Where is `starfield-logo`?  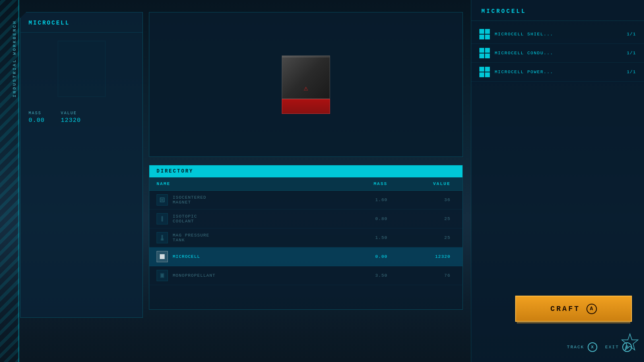 starfield-logo is located at coordinates (632, 344).